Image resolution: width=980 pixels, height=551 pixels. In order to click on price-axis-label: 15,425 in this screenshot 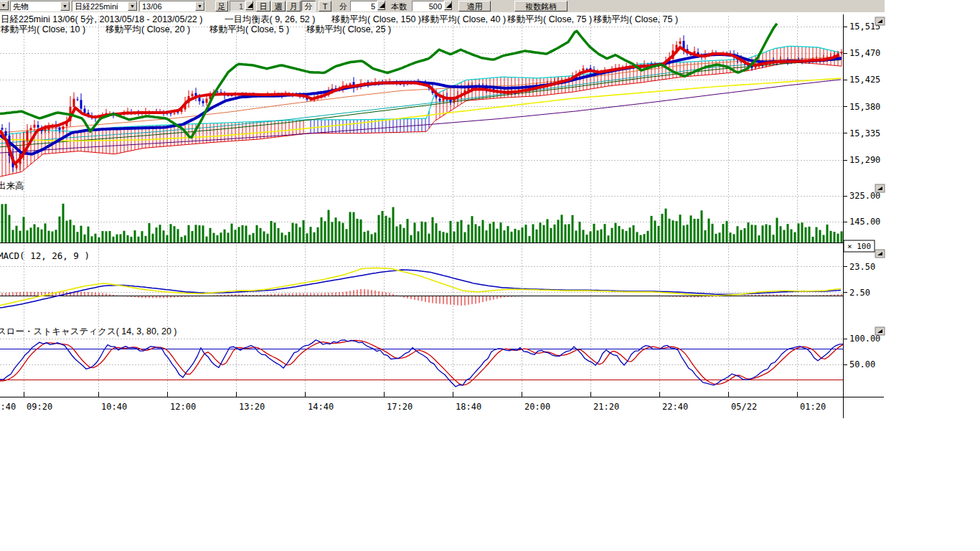, I will do `click(865, 80)`.